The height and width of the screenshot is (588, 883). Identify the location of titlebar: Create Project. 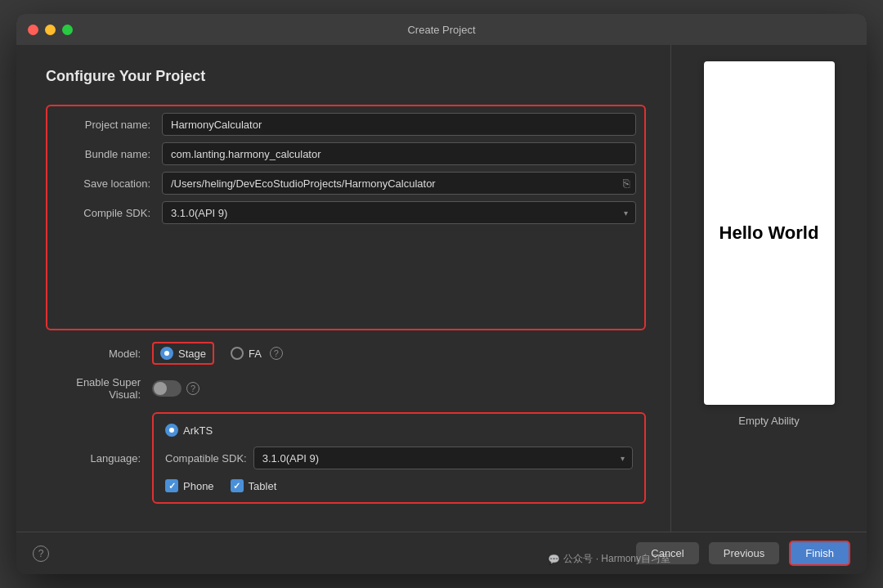
(441, 29).